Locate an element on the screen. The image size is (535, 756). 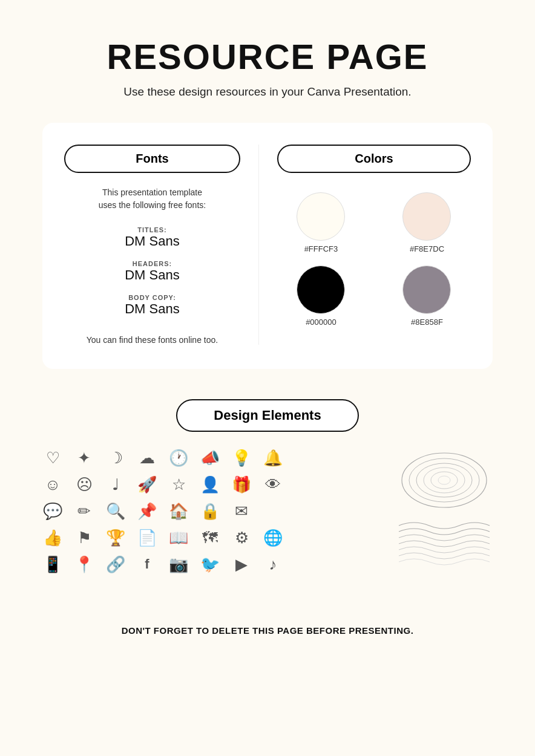
twitter-icon: 🐦 is located at coordinates (210, 564).